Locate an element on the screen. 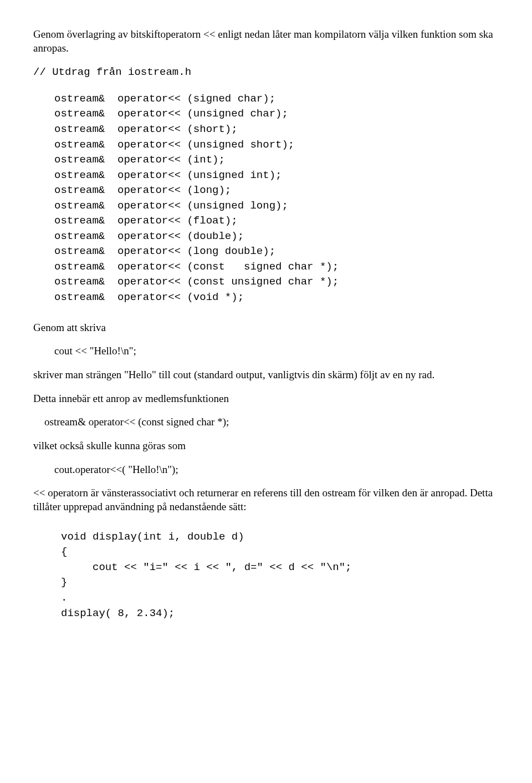  code-snippet: ostream& operator<< (const signed char *… is located at coordinates (266, 423).